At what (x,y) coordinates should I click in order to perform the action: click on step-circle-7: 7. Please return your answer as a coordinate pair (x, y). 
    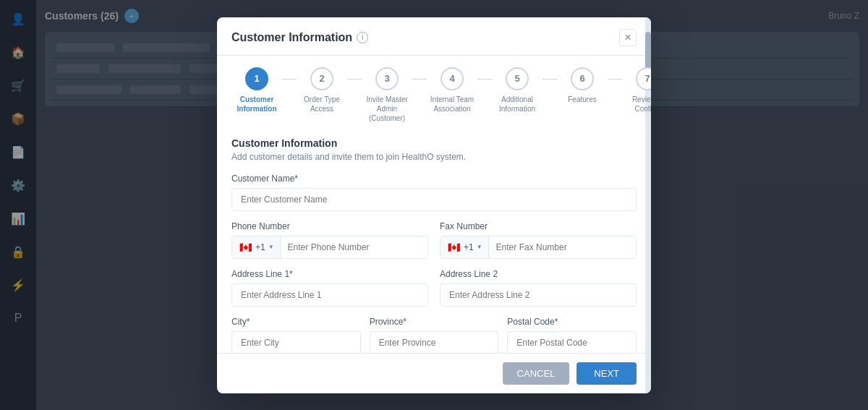
    Looking at the image, I should click on (644, 79).